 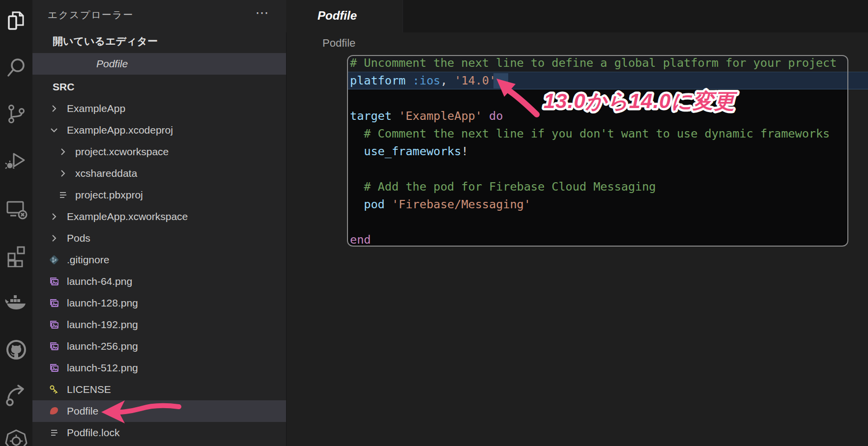 What do you see at coordinates (63, 87) in the screenshot?
I see `src-section-label: SRC` at bounding box center [63, 87].